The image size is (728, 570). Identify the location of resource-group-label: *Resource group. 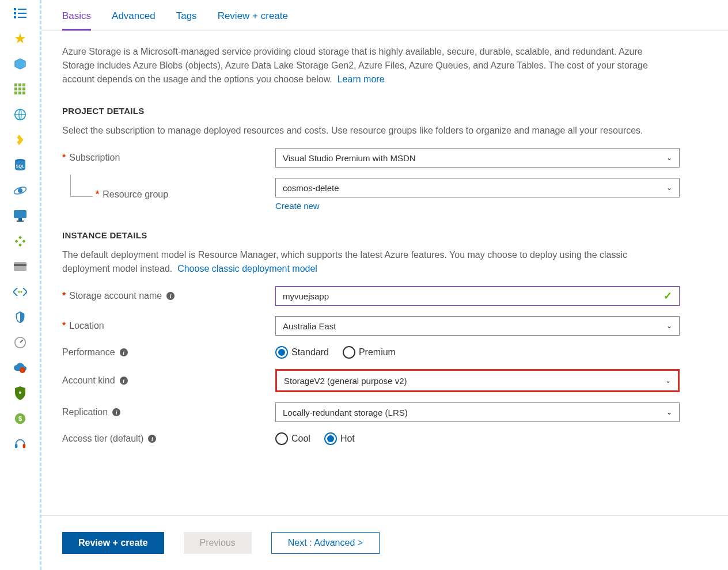
(169, 195).